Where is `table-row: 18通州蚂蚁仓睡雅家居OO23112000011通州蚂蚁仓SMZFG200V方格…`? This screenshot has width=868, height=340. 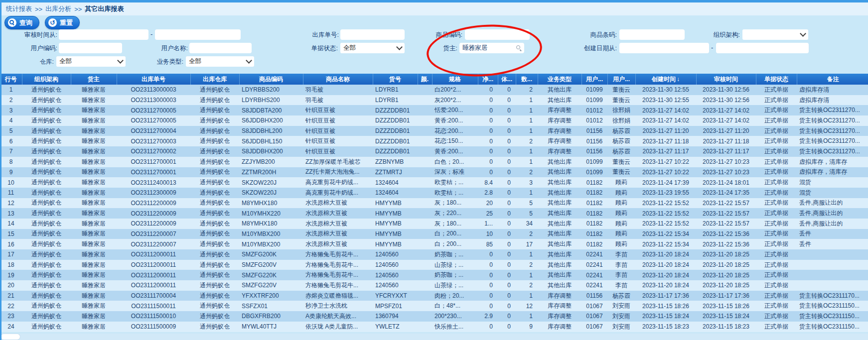 table-row: 18通州蚂蚁仓睡雅家居OO23112000011通州蚂蚁仓SMZFG200V方格… is located at coordinates (434, 265).